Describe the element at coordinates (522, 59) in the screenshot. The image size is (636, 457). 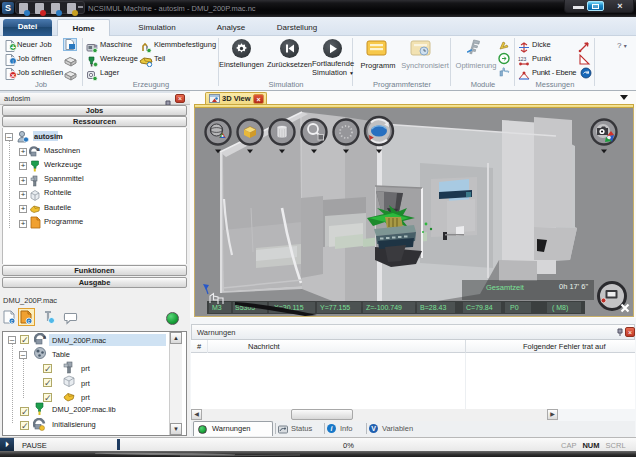
I see `svg-text: 123` at that location.